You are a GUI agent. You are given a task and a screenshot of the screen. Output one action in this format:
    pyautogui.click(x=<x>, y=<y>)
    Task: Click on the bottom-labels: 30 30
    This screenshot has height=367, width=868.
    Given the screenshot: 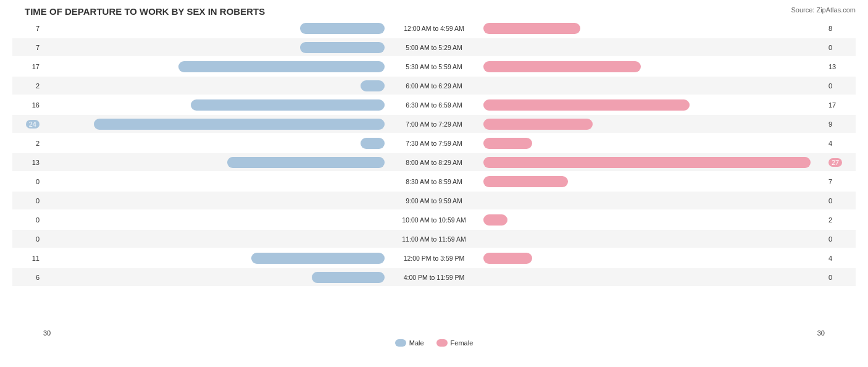 What is the action you would take?
    pyautogui.click(x=434, y=333)
    